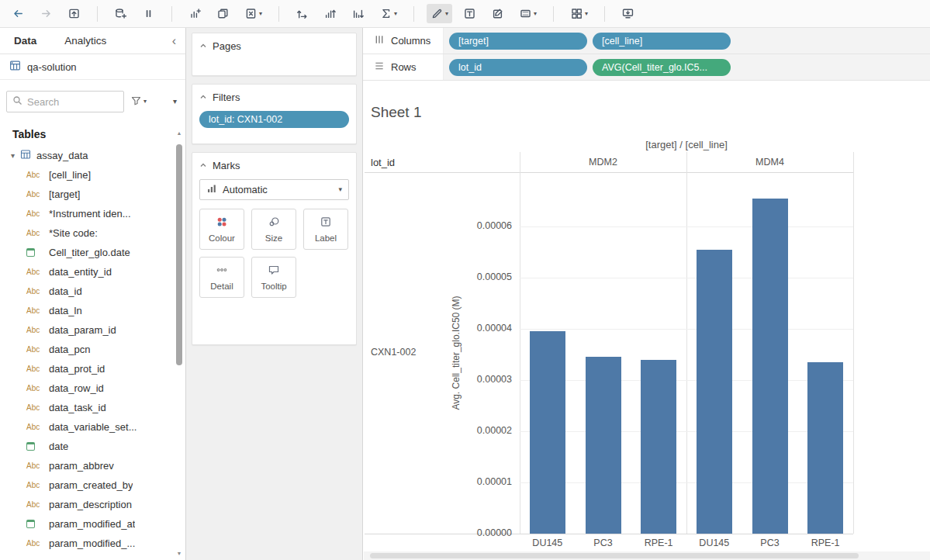 This screenshot has height=560, width=930. I want to click on undo-button, so click(19, 14).